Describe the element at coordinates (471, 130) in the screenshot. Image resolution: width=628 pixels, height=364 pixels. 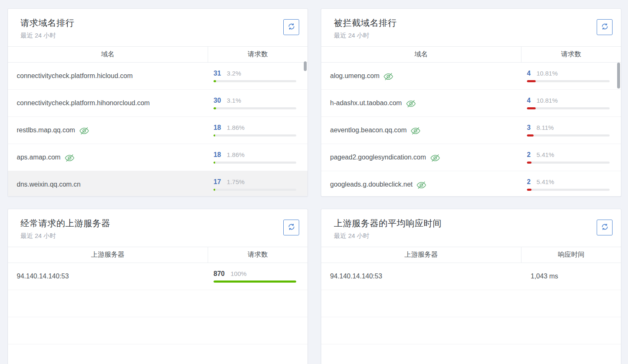
I see `table-row: aeventlog.beacon.qq.com 38.11%` at that location.